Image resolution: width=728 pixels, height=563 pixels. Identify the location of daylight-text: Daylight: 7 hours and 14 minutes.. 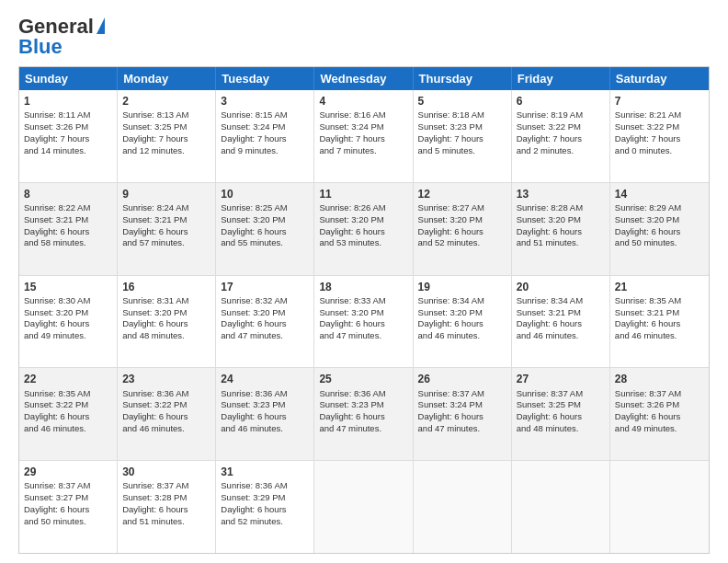
(57, 144).